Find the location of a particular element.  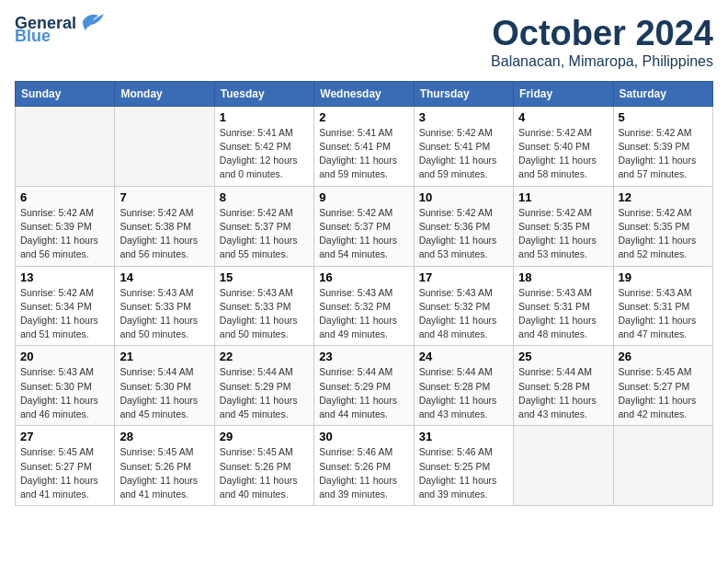

day-number: 20 is located at coordinates (64, 357).